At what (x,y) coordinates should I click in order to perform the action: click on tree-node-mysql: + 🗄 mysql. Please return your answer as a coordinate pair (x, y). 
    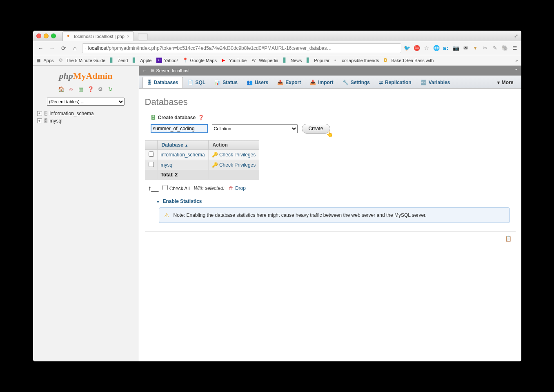
    Looking at the image, I should click on (86, 121).